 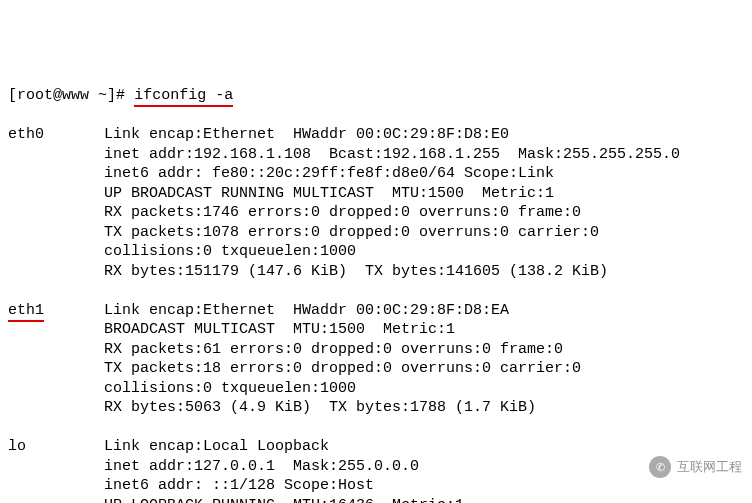 What do you see at coordinates (56, 447) in the screenshot?
I see `interface-name: lo` at bounding box center [56, 447].